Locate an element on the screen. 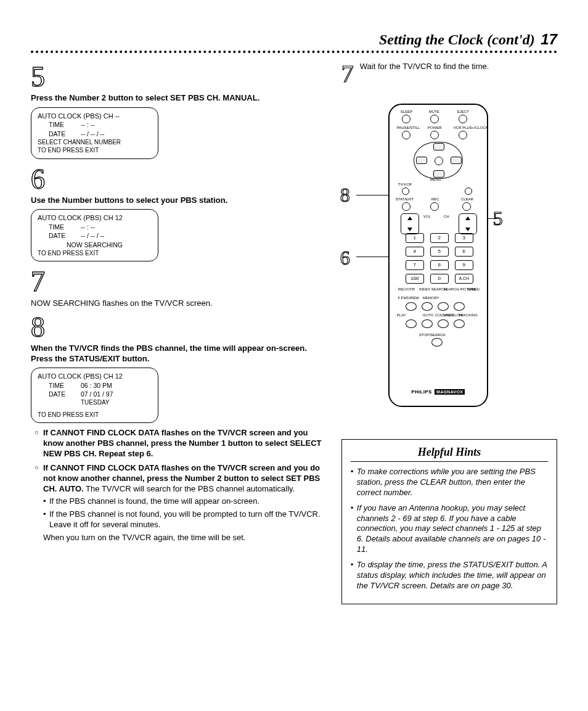 The width and height of the screenshot is (588, 711). sub-note-1: If the PBS channel is found, the time wi… is located at coordinates (183, 502).